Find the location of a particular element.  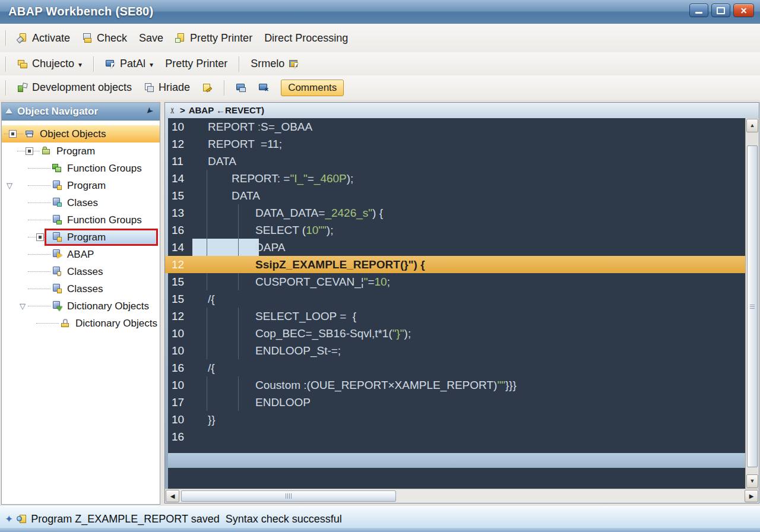

code-line: 15/{ is located at coordinates (455, 299).